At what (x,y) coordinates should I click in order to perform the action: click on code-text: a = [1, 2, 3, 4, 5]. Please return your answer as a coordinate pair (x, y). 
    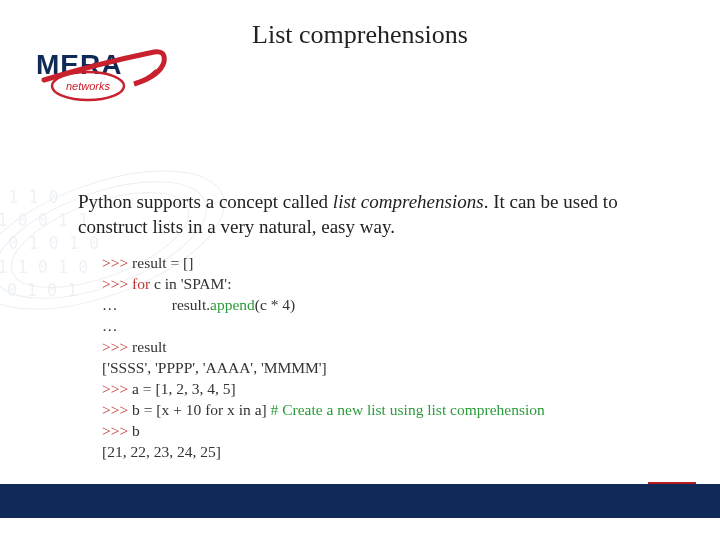
    Looking at the image, I should click on (184, 388).